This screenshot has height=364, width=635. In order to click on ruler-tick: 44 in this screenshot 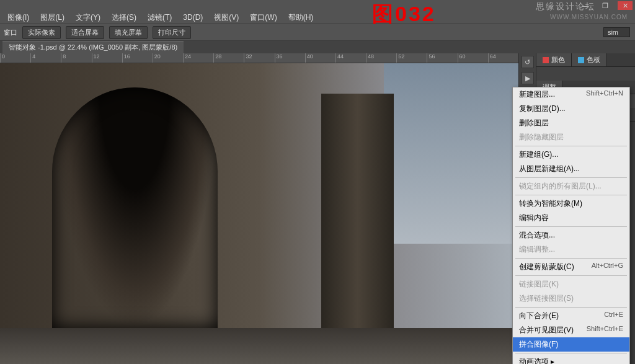, I will do `click(351, 58)`.